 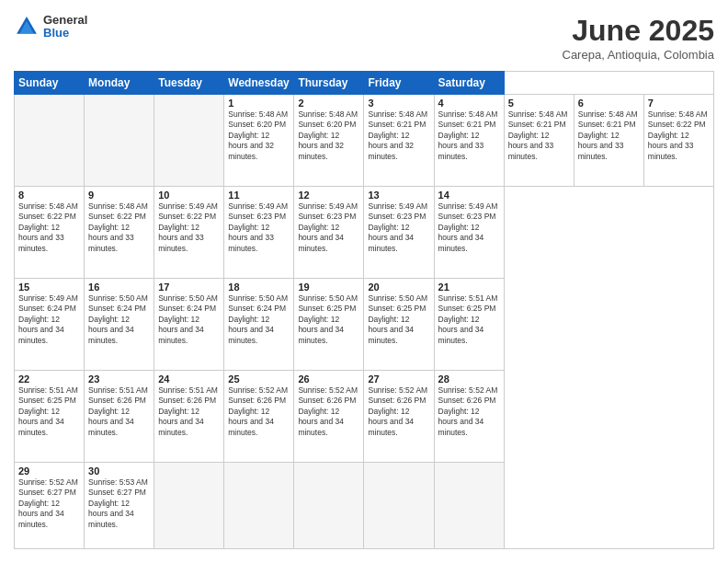 I want to click on day-number: 11, so click(x=259, y=195).